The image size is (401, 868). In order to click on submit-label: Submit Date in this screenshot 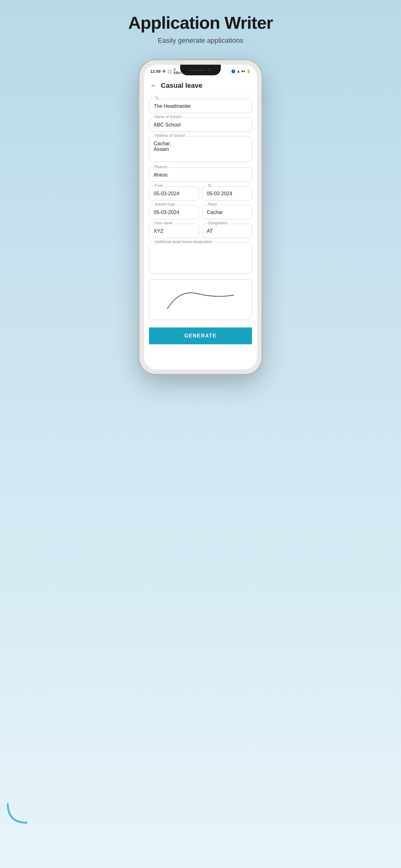, I will do `click(165, 204)`.